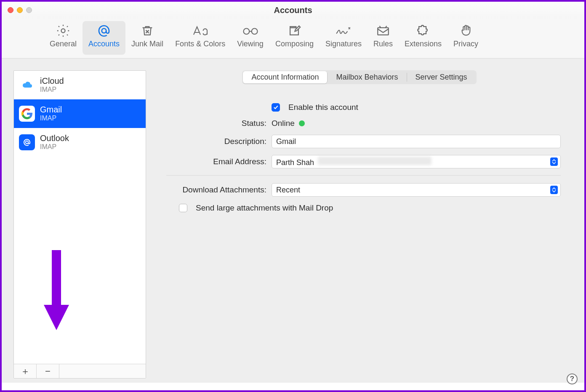 This screenshot has width=586, height=392. Describe the element at coordinates (183, 208) in the screenshot. I see `mail-drop-checkbox` at that location.